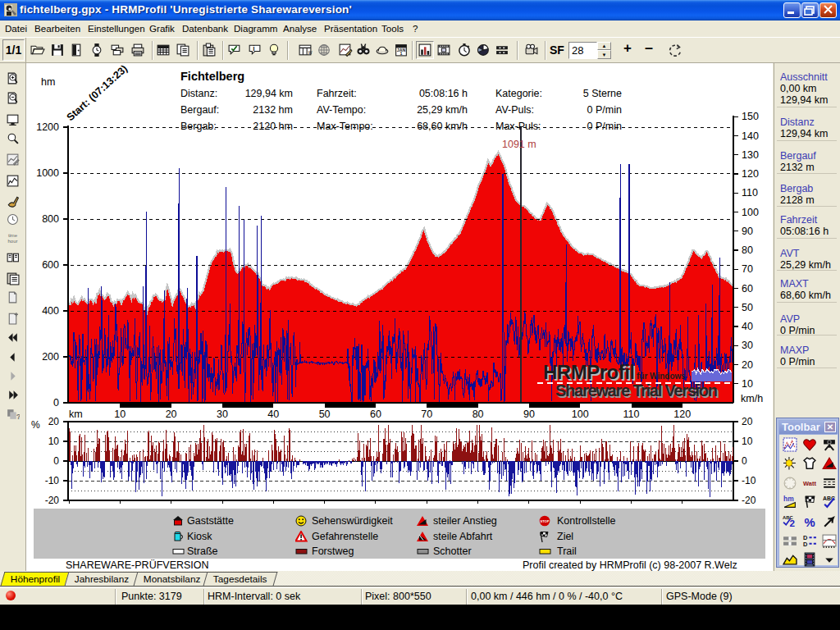 The image size is (840, 630). What do you see at coordinates (48, 127) in the screenshot?
I see `svg-text: 1200` at bounding box center [48, 127].